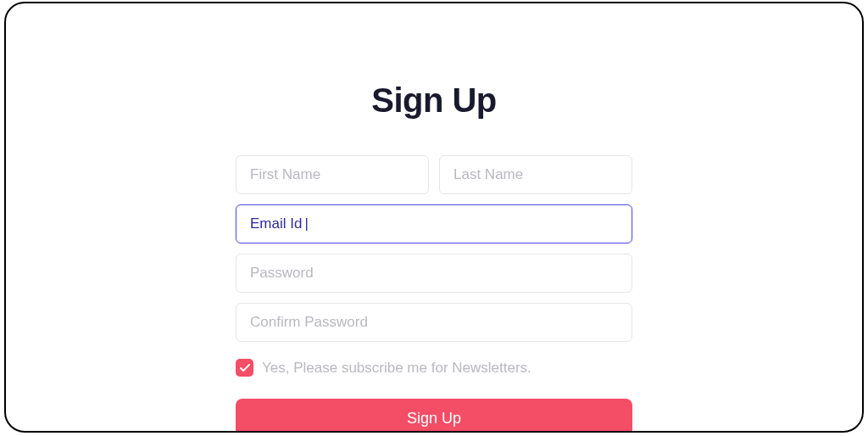 This screenshot has width=868, height=436. Describe the element at coordinates (536, 175) in the screenshot. I see `last-name-field` at that location.